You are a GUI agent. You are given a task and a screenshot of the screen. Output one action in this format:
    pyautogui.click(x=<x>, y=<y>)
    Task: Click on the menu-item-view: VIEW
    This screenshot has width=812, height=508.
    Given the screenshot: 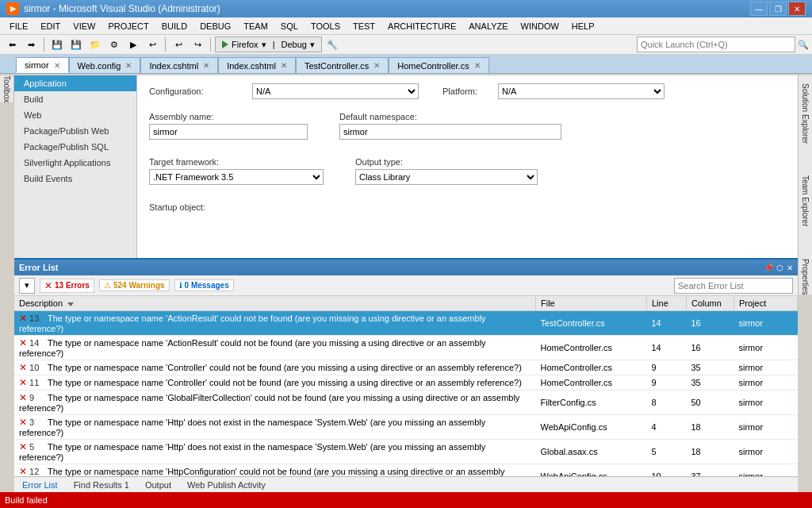 What is the action you would take?
    pyautogui.click(x=84, y=25)
    